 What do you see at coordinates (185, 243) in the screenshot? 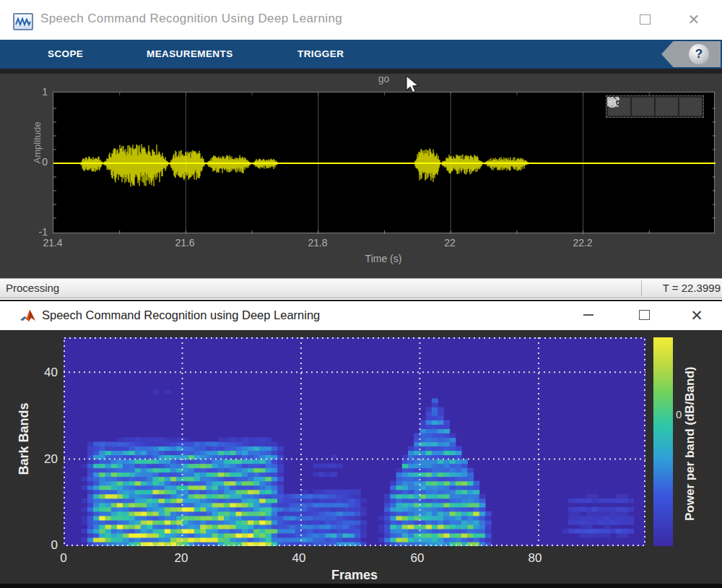
I see `scope-xtick-21-6: 21.6` at bounding box center [185, 243].